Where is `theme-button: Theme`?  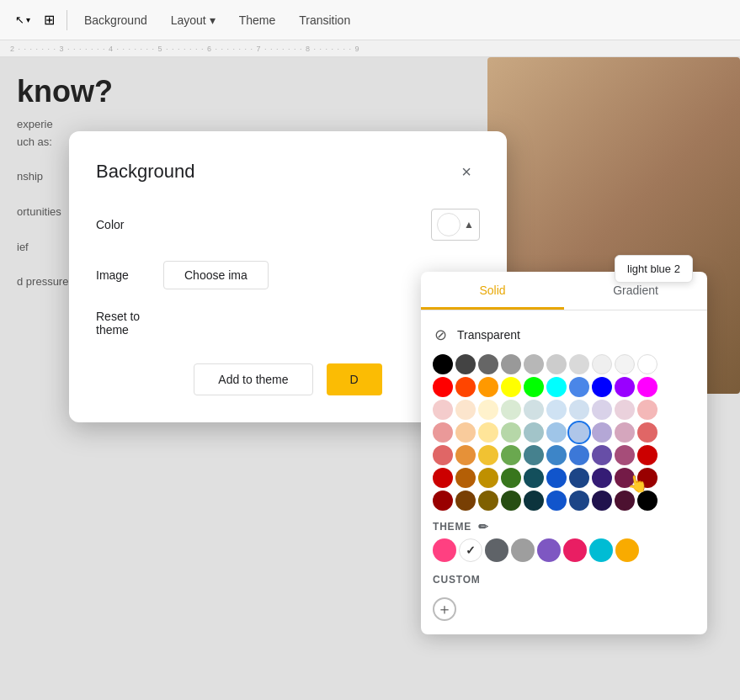
theme-button: Theme is located at coordinates (258, 20).